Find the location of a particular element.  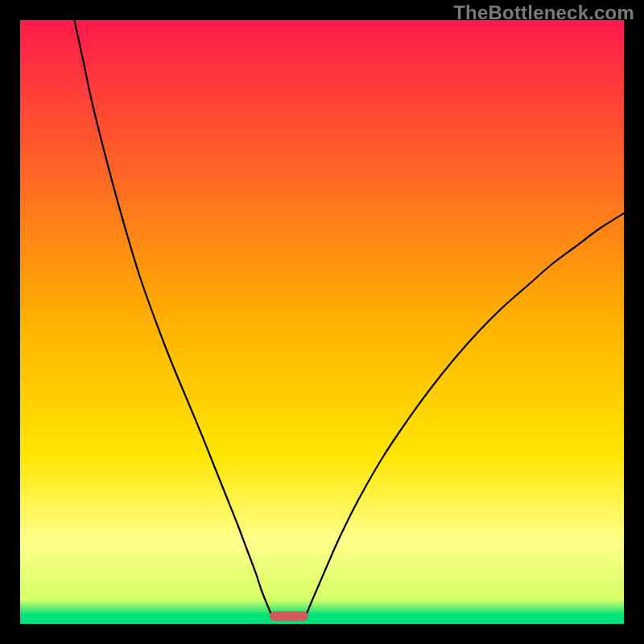

marker-group is located at coordinates (289, 616).